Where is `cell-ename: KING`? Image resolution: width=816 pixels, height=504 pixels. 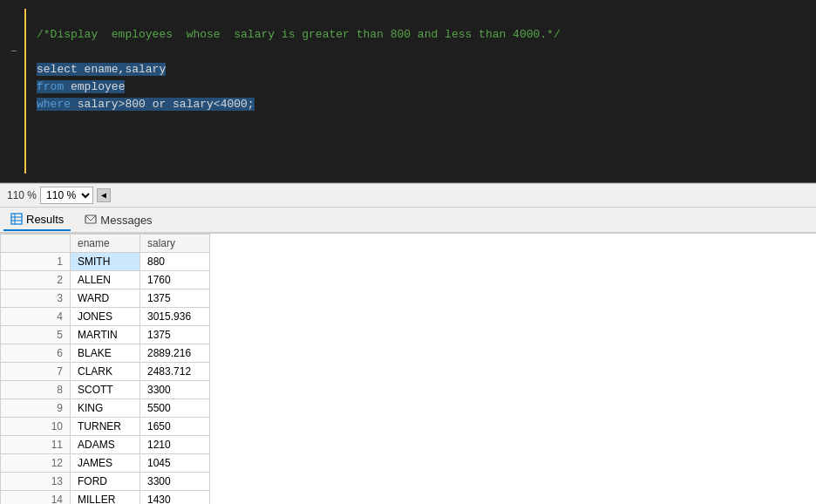 cell-ename: KING is located at coordinates (105, 408).